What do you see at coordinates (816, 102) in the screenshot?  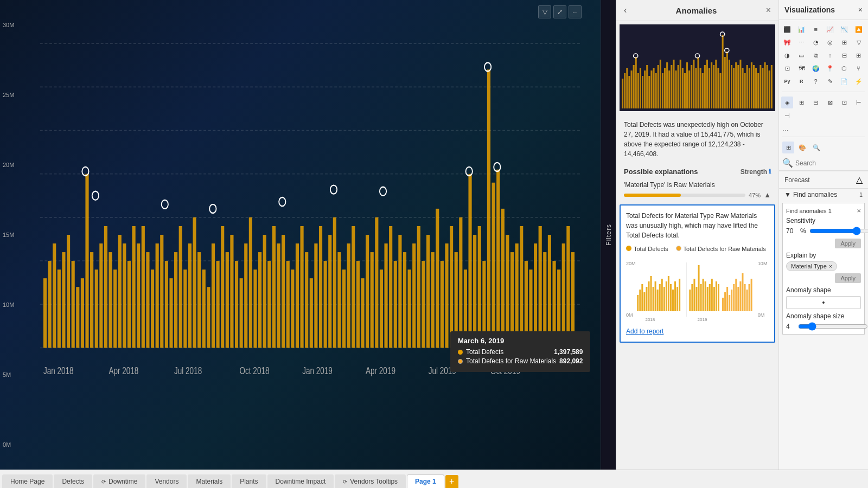 I see `viz-icon-custom2: ⊟` at bounding box center [816, 102].